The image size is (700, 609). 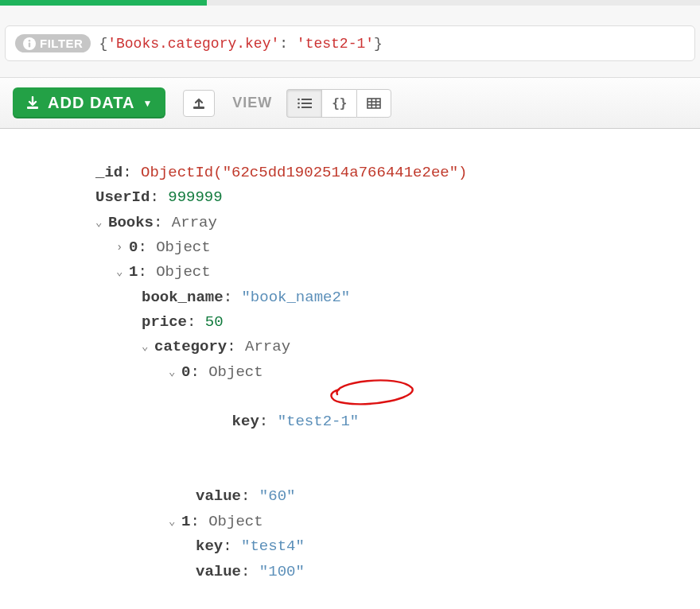 What do you see at coordinates (240, 44) in the screenshot?
I see `filter-query: {'Books.category.key': 'test2-1'}` at bounding box center [240, 44].